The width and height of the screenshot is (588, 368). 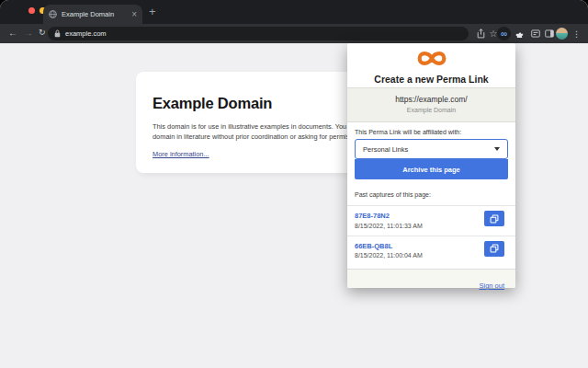 What do you see at coordinates (96, 15) in the screenshot?
I see `tab-title: Example Domain` at bounding box center [96, 15].